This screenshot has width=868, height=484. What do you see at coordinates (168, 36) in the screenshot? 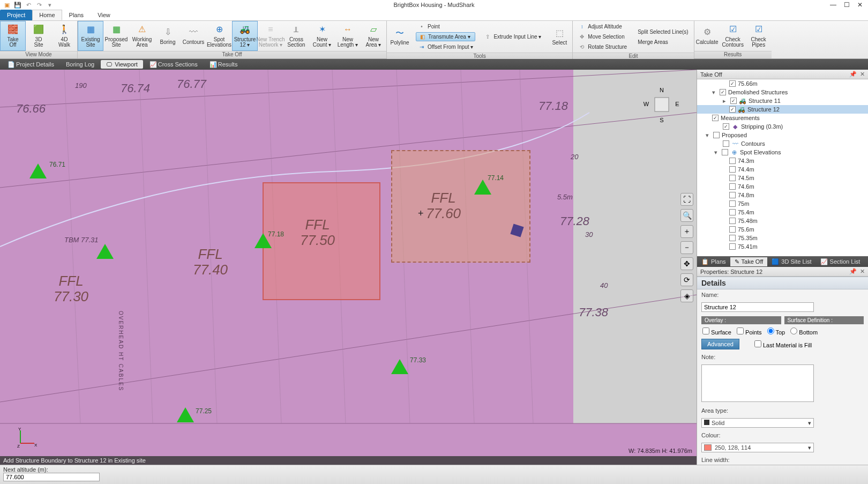
I see `boring-button: ⇩Boring` at bounding box center [168, 36].